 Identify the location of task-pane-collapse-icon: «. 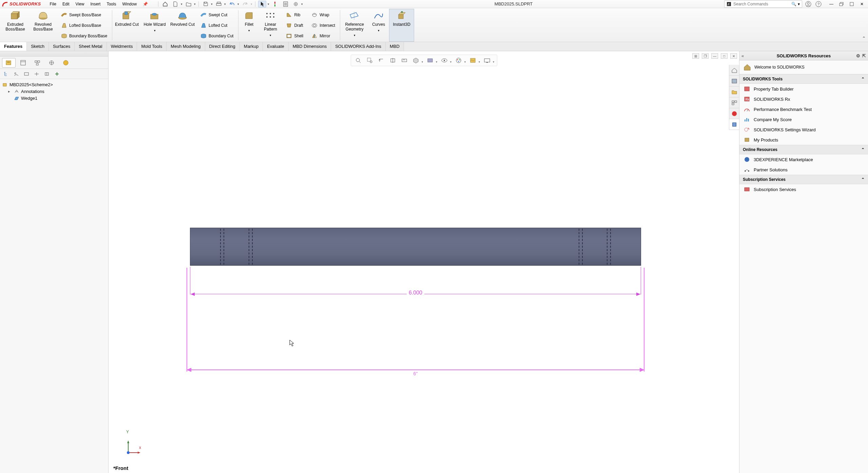
(743, 56).